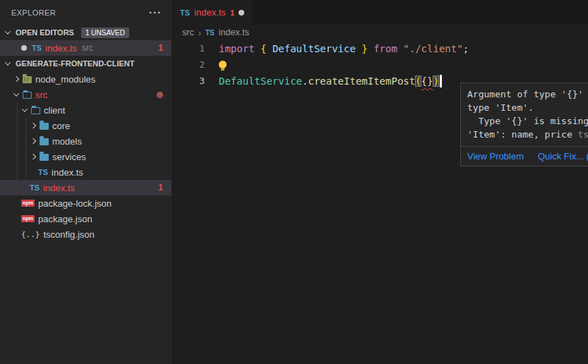 This screenshot has height=364, width=588. I want to click on tree-item-index.ts: TSindex.ts1, so click(86, 188).